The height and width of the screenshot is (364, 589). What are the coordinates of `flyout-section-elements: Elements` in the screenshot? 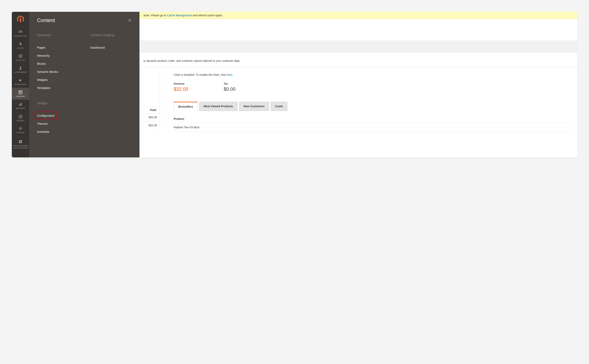 It's located at (58, 35).